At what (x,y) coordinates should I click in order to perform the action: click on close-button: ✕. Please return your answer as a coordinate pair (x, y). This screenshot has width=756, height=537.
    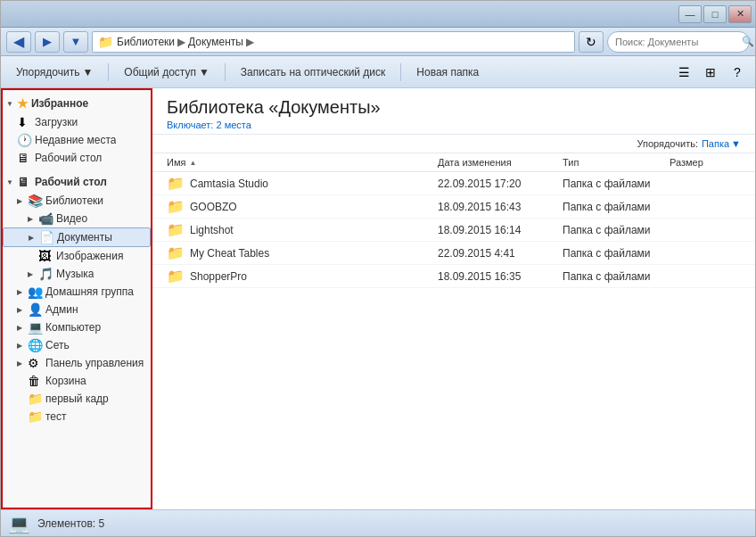
    Looking at the image, I should click on (740, 14).